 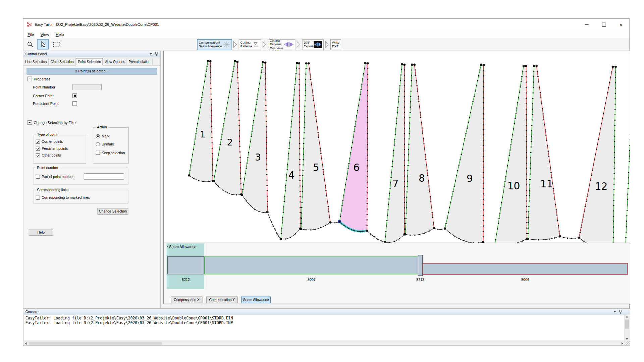 I want to click on filter-expander: Change Selection by Filter, so click(x=52, y=123).